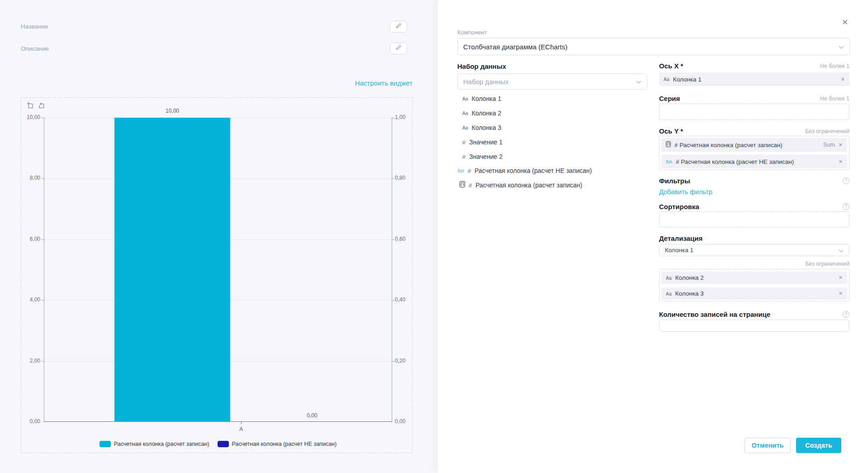  What do you see at coordinates (486, 142) in the screenshot?
I see `dataset-item-label: Значение 1` at bounding box center [486, 142].